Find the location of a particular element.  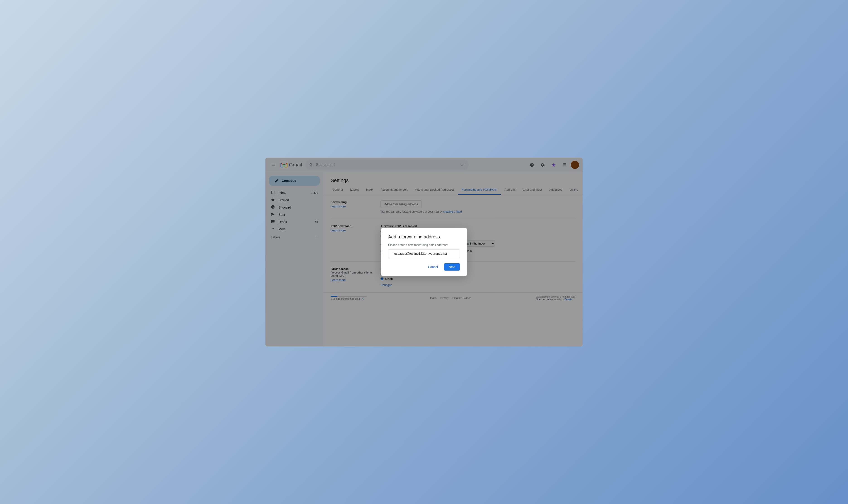

forwarding-email-input is located at coordinates (424, 253).